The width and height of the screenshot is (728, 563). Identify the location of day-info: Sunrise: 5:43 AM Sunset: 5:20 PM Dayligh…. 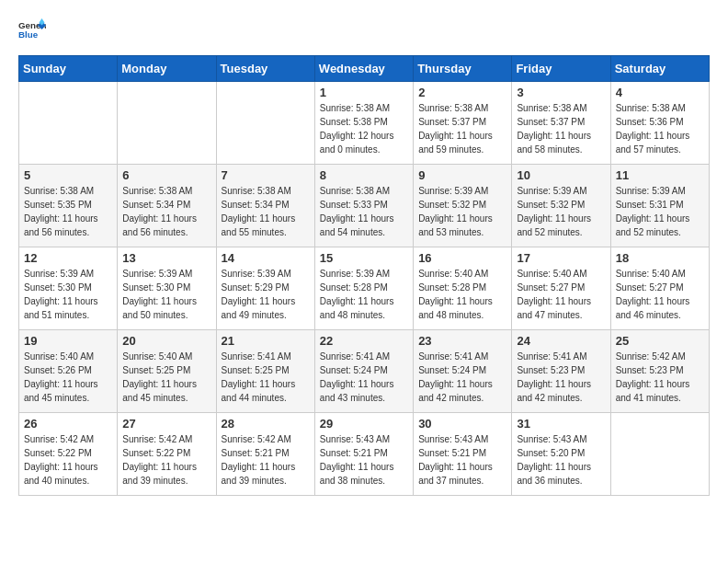
(561, 460).